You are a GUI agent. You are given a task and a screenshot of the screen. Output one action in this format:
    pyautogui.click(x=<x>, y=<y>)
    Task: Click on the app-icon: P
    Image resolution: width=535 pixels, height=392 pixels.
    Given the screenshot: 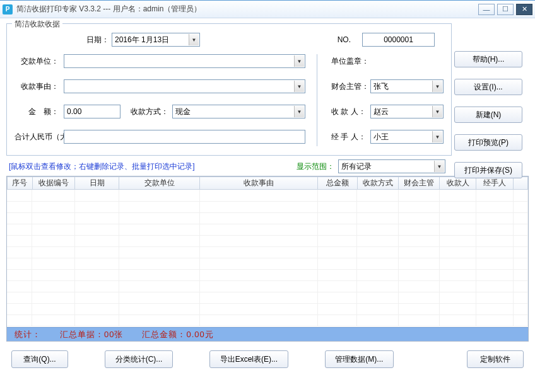 What is the action you would take?
    pyautogui.click(x=8, y=9)
    